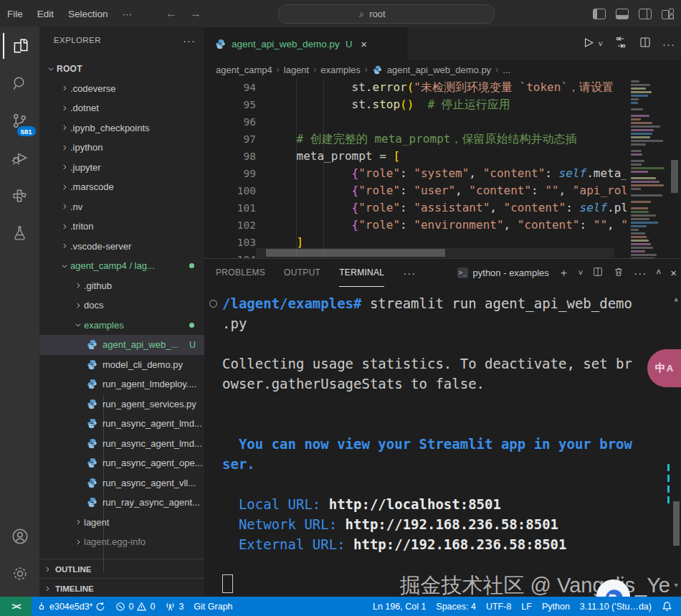  I want to click on tree-item: run_ray_async_agent..., so click(122, 503).